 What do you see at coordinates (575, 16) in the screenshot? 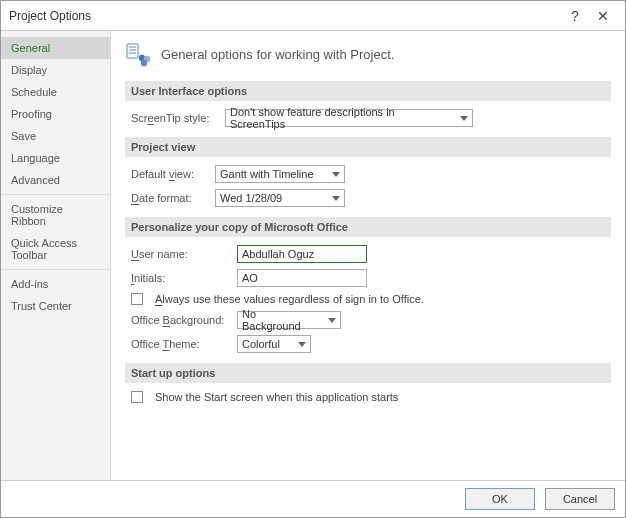
I see `help-button: ?` at bounding box center [575, 16].